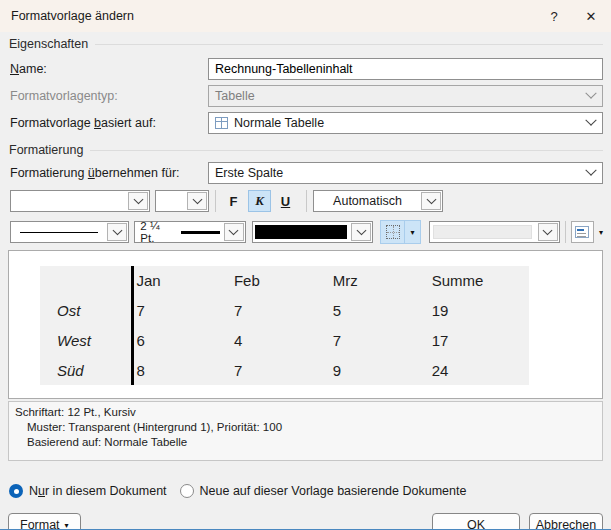 Image resolution: width=611 pixels, height=530 pixels. Describe the element at coordinates (306, 68) in the screenshot. I see `name-row: Name:` at that location.